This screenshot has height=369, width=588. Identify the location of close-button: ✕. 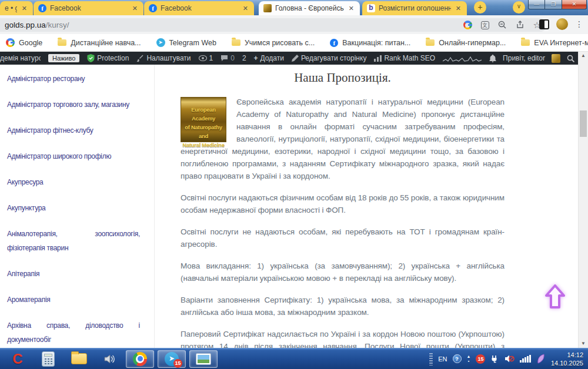
(574, 5).